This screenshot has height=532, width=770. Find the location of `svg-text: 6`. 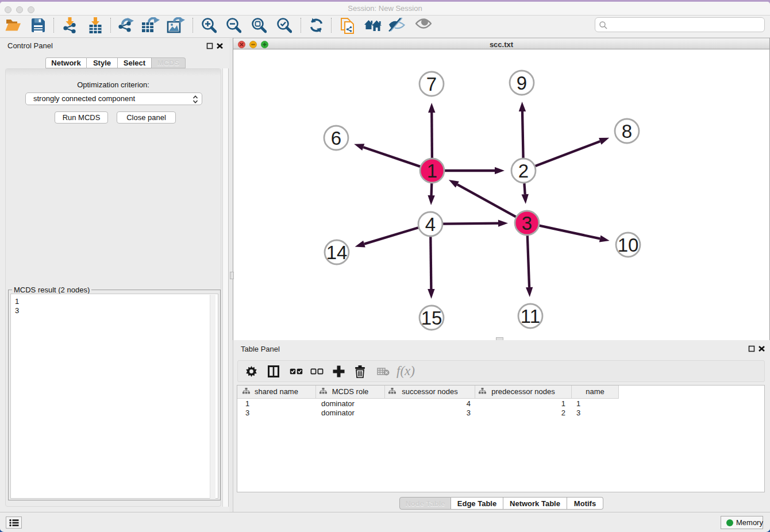

svg-text: 6 is located at coordinates (336, 138).